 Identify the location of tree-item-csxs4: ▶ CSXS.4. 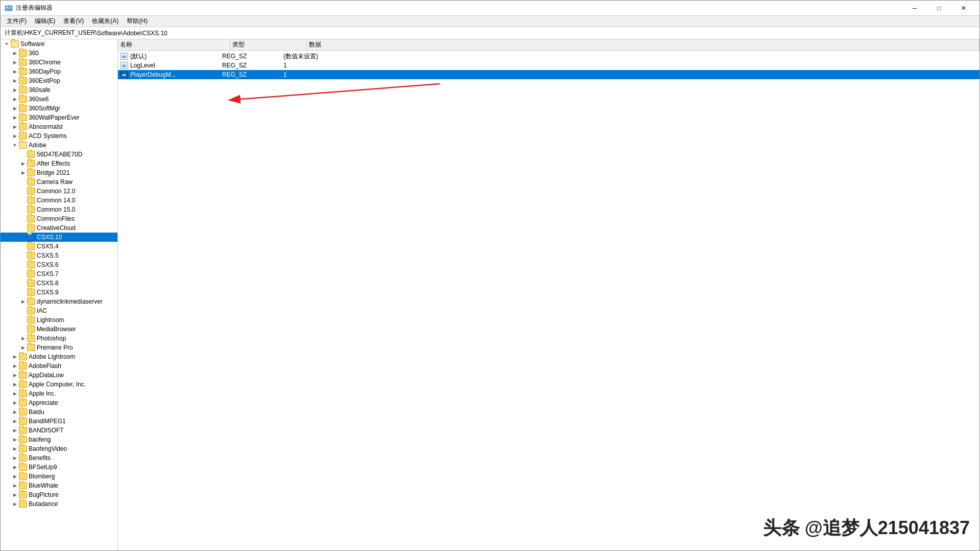
(59, 246).